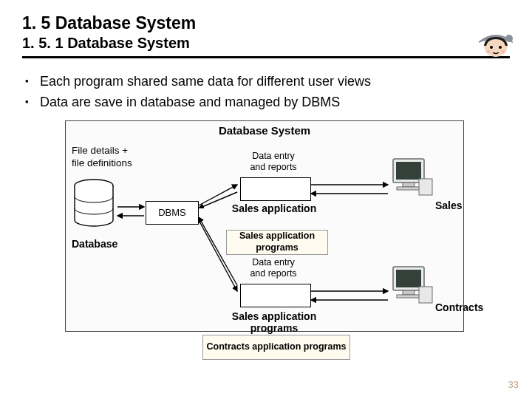 Image resolution: width=532 pixels, height=399 pixels. Describe the element at coordinates (273, 268) in the screenshot. I see `data-entry-label-2: Data entry and reports` at that location.